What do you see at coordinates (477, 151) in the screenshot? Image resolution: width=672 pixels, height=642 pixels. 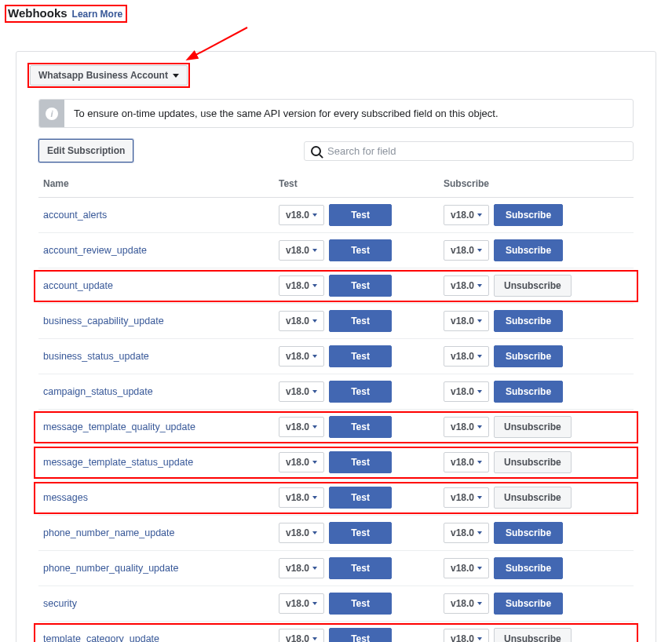 I see `search-input` at bounding box center [477, 151].